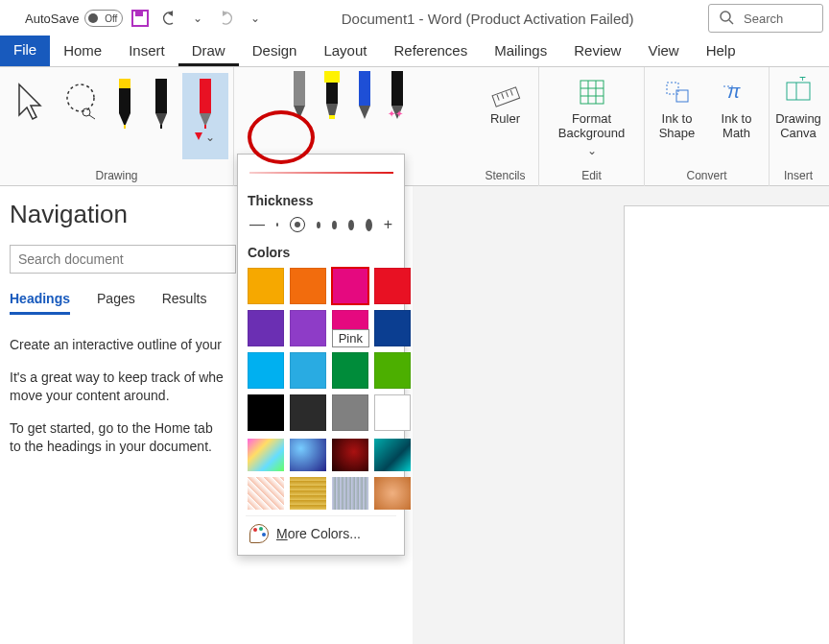  I want to click on format-background-chevron: ⌄, so click(592, 151).